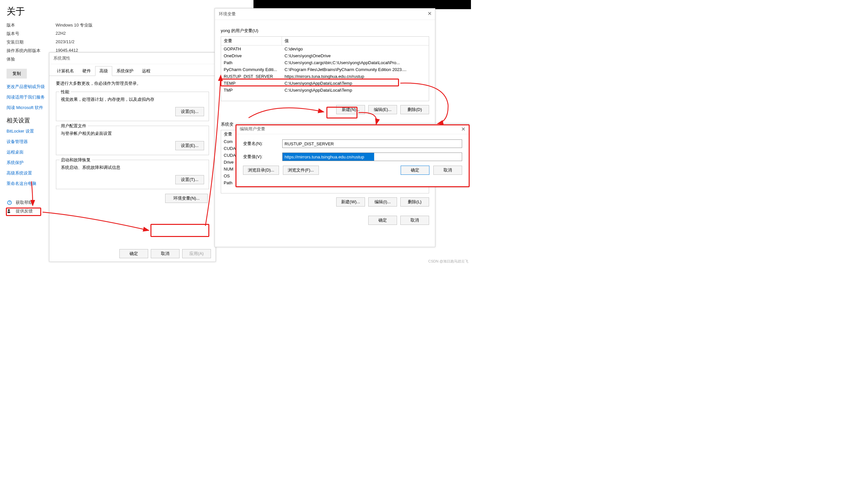 The width and height of the screenshot is (868, 489). What do you see at coordinates (190, 112) in the screenshot?
I see `performance-settings-button: 设置(S)...` at bounding box center [190, 112].